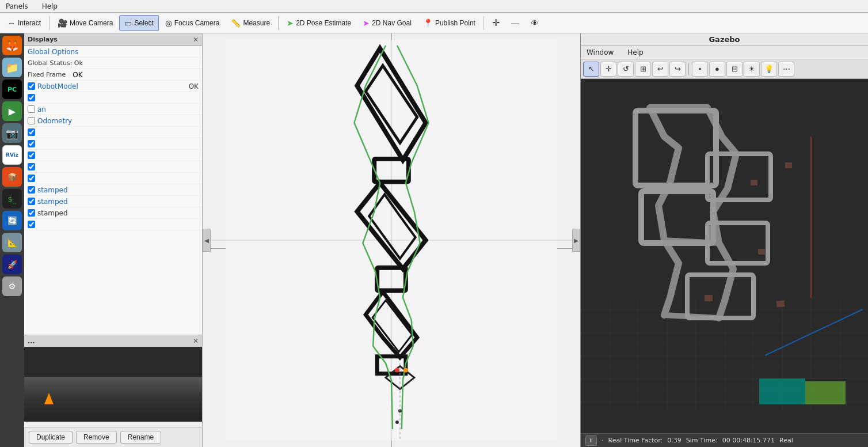  What do you see at coordinates (58, 86) in the screenshot?
I see `robotmodel-label: RobotModel` at bounding box center [58, 86].